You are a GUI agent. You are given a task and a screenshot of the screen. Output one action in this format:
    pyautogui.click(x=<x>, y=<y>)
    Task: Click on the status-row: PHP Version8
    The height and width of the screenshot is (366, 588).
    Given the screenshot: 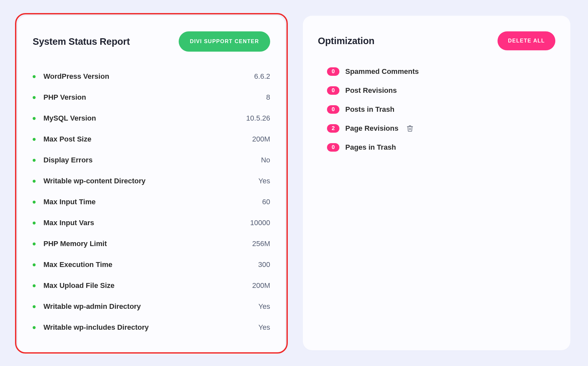 What is the action you would take?
    pyautogui.click(x=152, y=97)
    